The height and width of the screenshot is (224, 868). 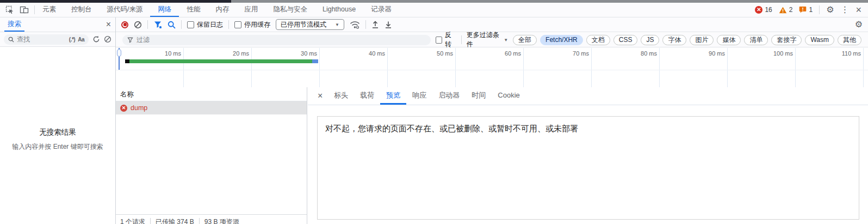 What do you see at coordinates (858, 10) in the screenshot?
I see `close-devtools-icon: ×` at bounding box center [858, 10].